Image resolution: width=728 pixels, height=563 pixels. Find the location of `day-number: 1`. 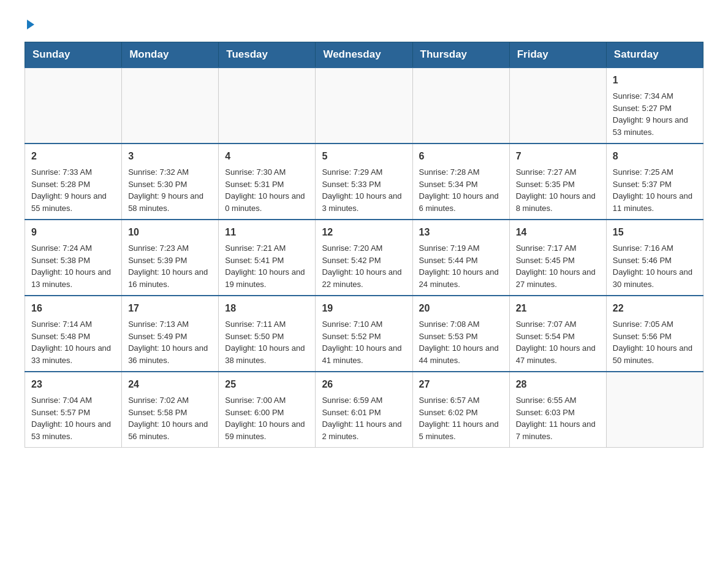

day-number: 1 is located at coordinates (654, 80).